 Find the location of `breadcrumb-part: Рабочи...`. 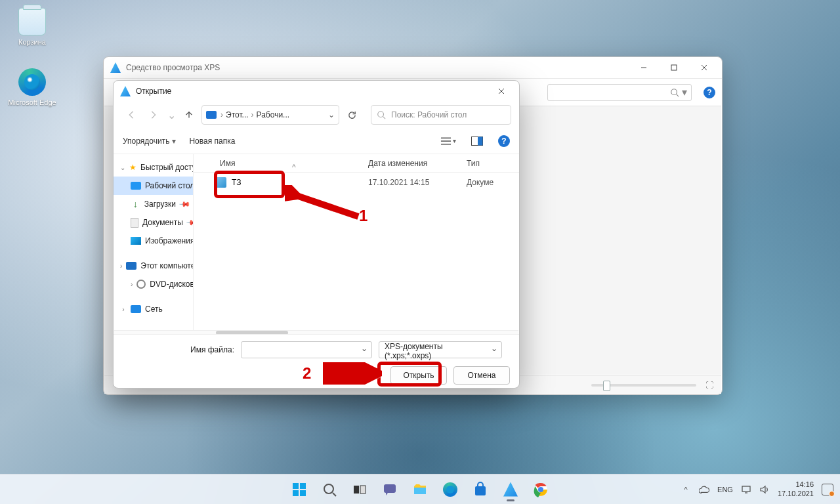

breadcrumb-part: Рабочи... is located at coordinates (273, 115).